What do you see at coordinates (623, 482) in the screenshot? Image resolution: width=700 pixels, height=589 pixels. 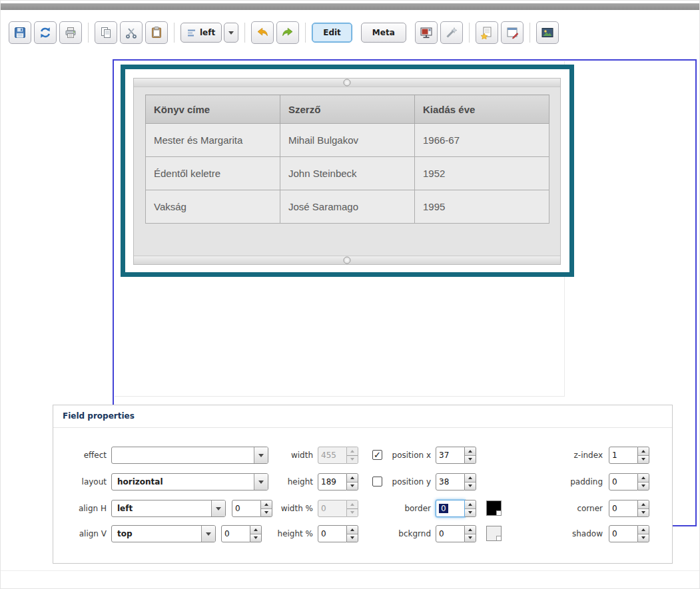 I see `padding-input: 0` at bounding box center [623, 482].